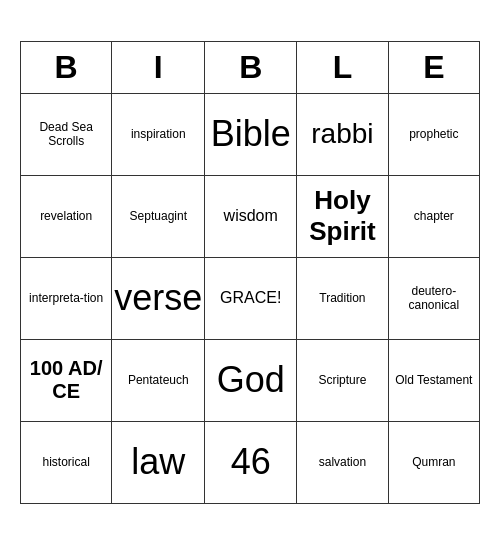 The image size is (500, 544). I want to click on cell-0-3: rabbi, so click(343, 134).